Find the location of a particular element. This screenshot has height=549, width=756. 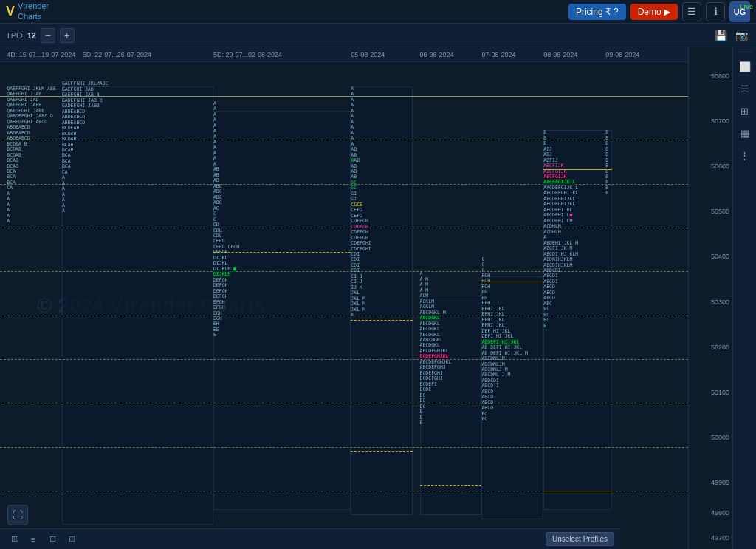

panel-btn-fourbox: ▦ is located at coordinates (745, 133).